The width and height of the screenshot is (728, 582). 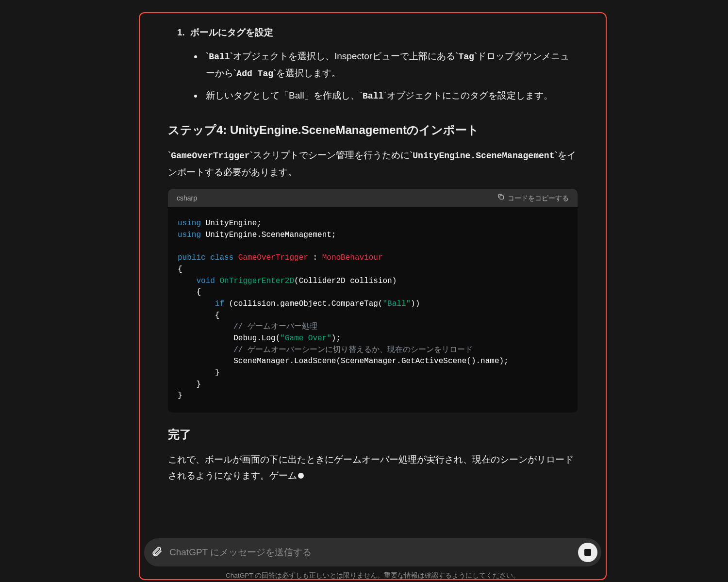 What do you see at coordinates (466, 57) in the screenshot?
I see `inline-code: Tag` at bounding box center [466, 57].